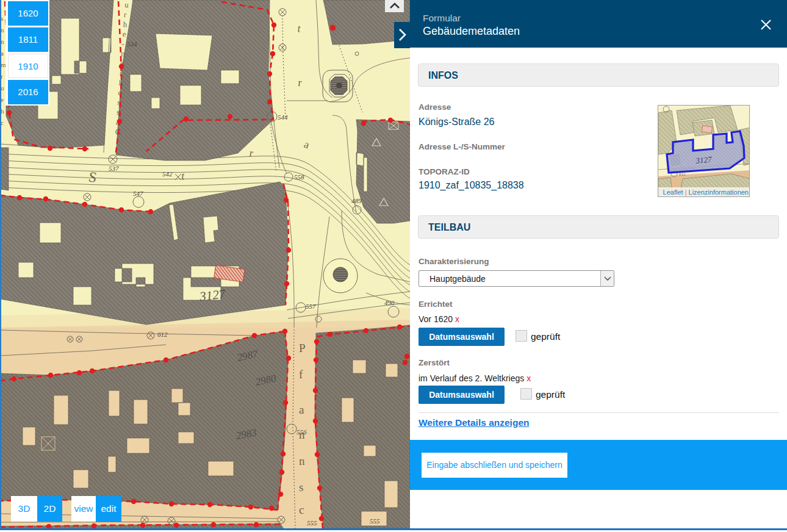 The width and height of the screenshot is (787, 532). Describe the element at coordinates (301, 510) in the screenshot. I see `svg-text: c` at that location.